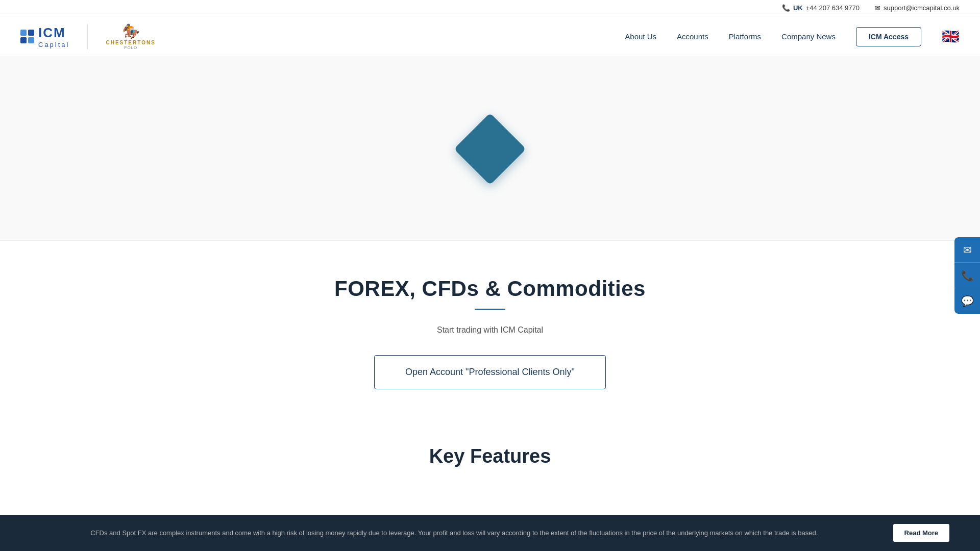 Image resolution: width=980 pixels, height=551 pixels. I want to click on email-icon: ✉, so click(878, 8).